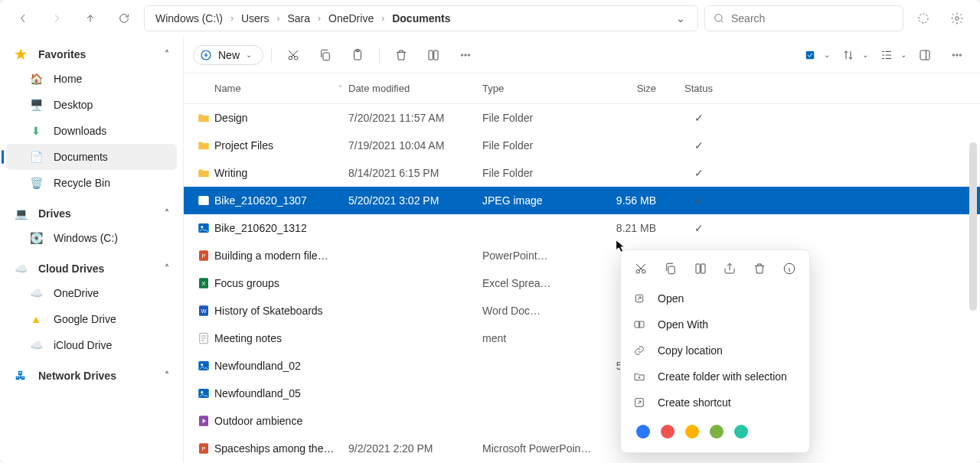 This screenshot has height=463, width=980. I want to click on file-row: Bike_210620_13128.21 MB✓, so click(582, 228).